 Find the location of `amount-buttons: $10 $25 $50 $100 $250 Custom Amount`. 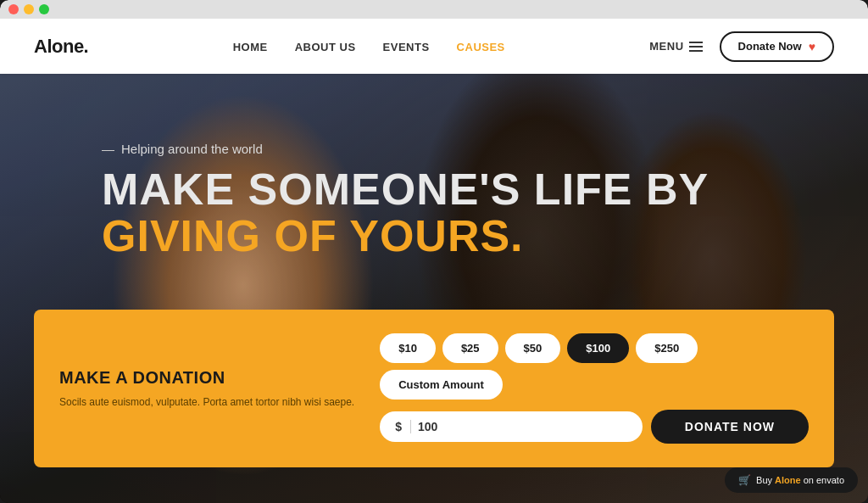

amount-buttons: $10 $25 $50 $100 $250 Custom Amount is located at coordinates (594, 366).